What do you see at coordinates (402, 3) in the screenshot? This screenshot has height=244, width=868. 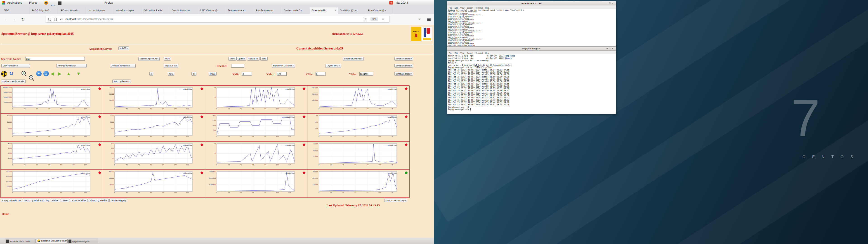 I see `clock: Sat 20:43` at bounding box center [402, 3].